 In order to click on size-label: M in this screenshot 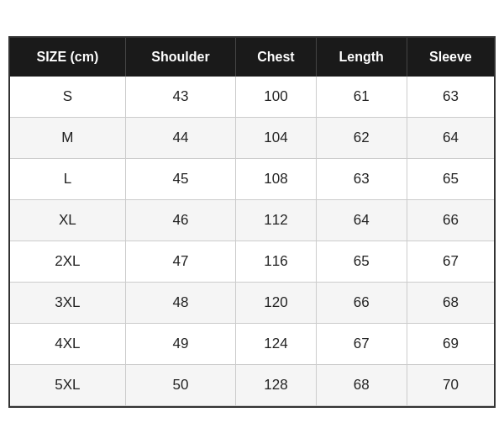, I will do `click(67, 138)`.